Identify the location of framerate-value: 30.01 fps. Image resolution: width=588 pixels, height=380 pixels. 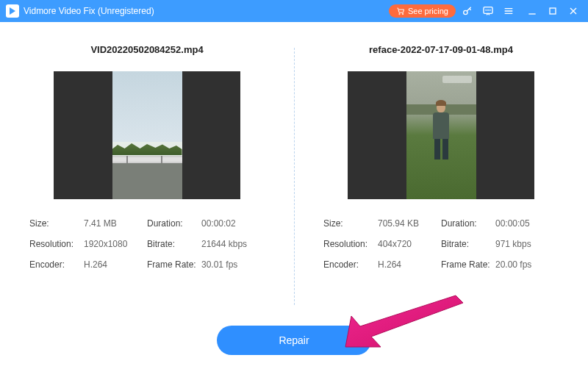
(219, 265).